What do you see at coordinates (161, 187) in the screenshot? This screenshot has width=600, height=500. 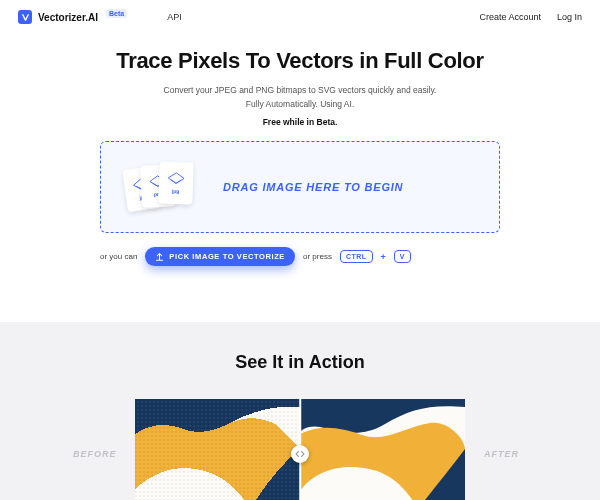 I see `dropzone-thumbs: jpg png jpg` at bounding box center [161, 187].